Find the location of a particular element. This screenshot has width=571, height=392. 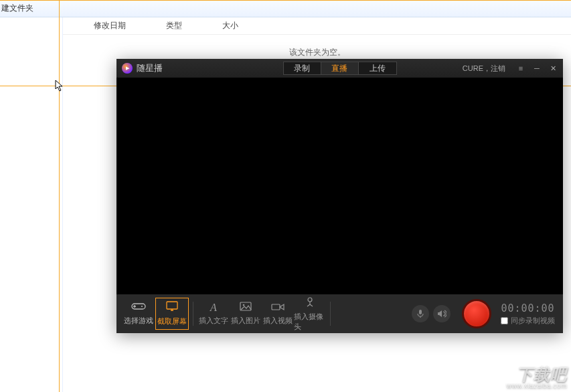

col-size: 大小 is located at coordinates (230, 25).